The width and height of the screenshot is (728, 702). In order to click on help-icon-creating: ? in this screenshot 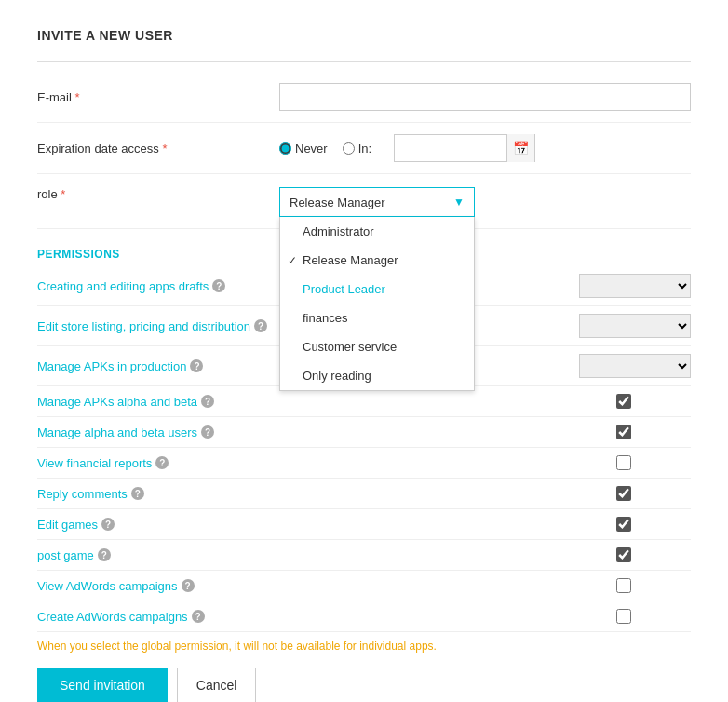, I will do `click(219, 286)`.